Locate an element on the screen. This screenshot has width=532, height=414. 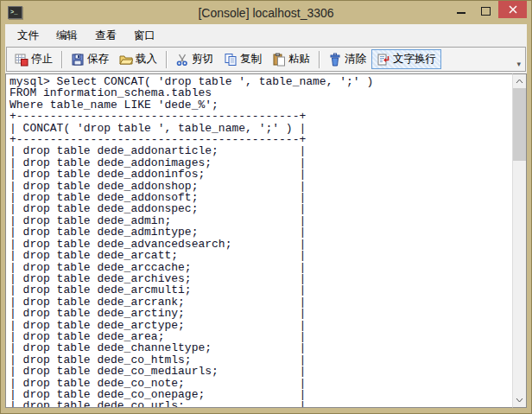
cut-icon is located at coordinates (182, 60).